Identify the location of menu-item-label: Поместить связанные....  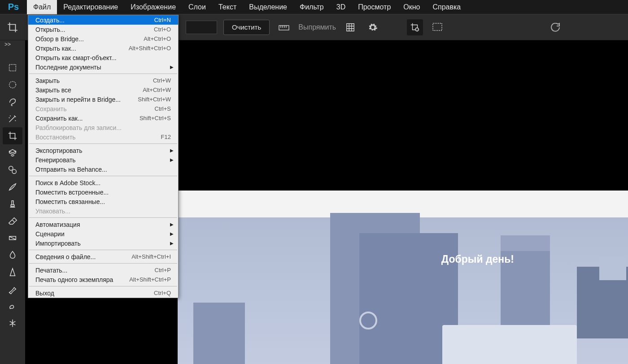
(70, 202).